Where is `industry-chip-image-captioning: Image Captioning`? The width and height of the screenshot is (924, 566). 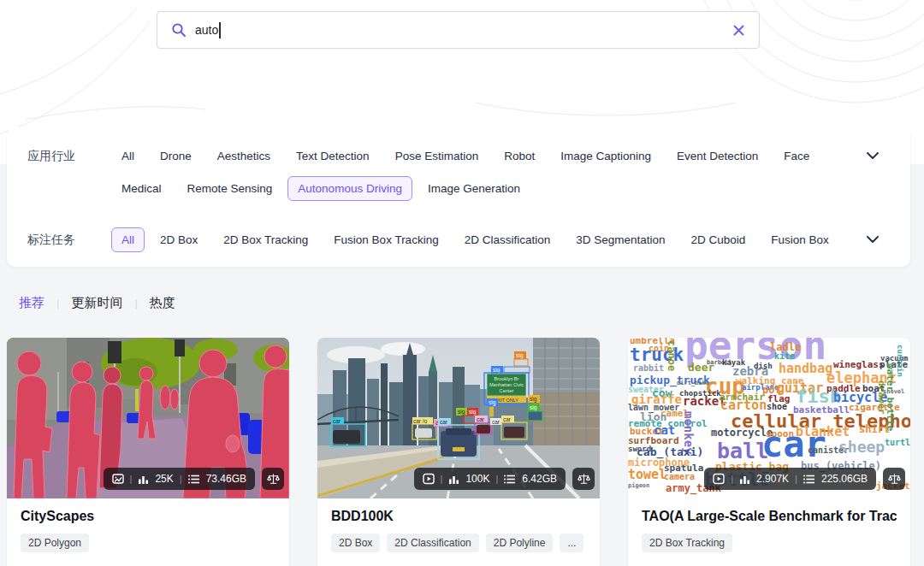
industry-chip-image-captioning: Image Captioning is located at coordinates (606, 156).